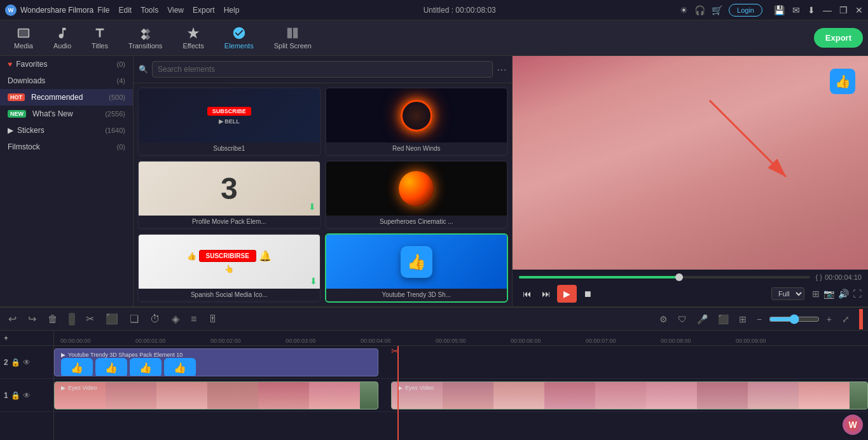  What do you see at coordinates (100, 38) in the screenshot?
I see `tab-titles: Titles` at bounding box center [100, 38].